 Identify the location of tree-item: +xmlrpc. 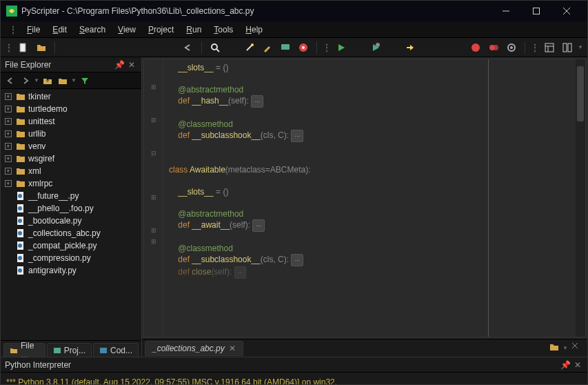
(71, 184).